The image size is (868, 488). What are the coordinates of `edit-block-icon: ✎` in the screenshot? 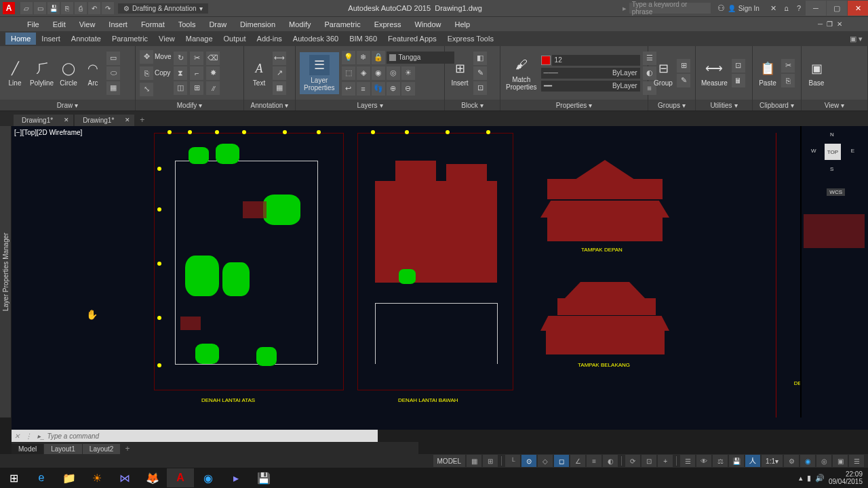 It's located at (480, 73).